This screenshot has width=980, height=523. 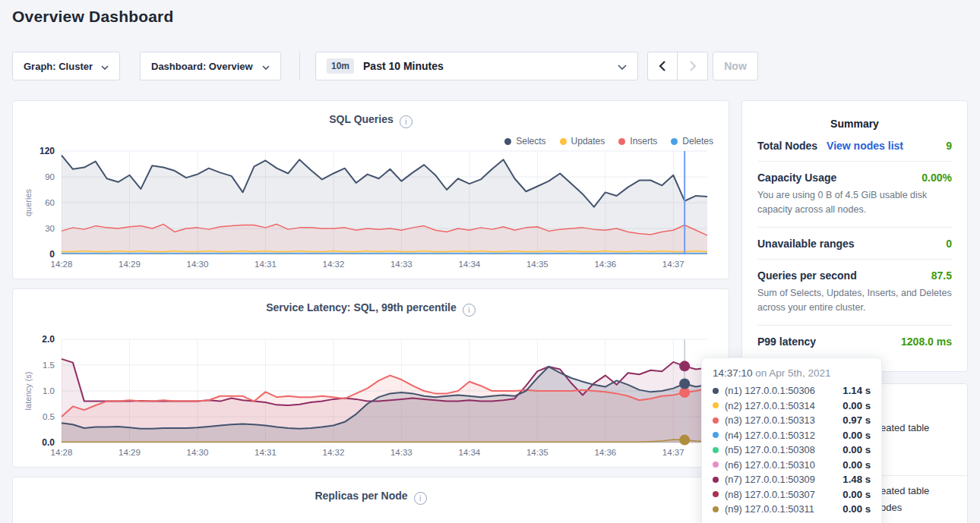 I want to click on node-address: (n7) 127.0.0.1:50309, so click(x=781, y=480).